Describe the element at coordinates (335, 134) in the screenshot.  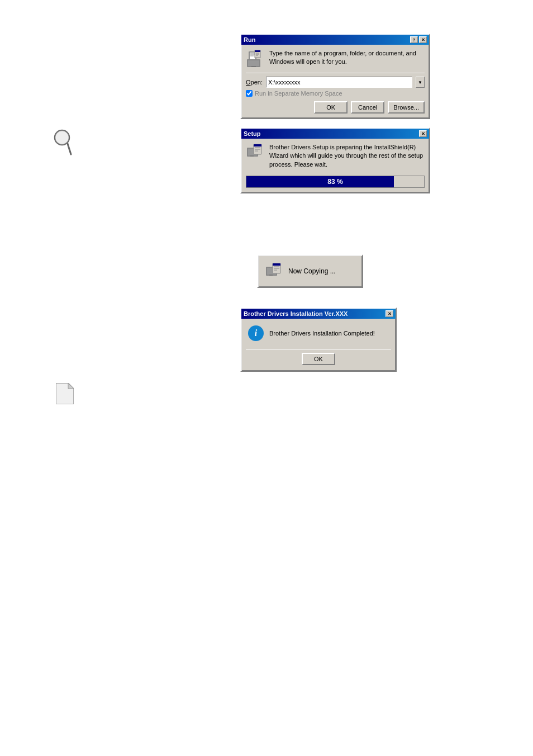
I see `setup-titlebar: Setup ✕` at that location.